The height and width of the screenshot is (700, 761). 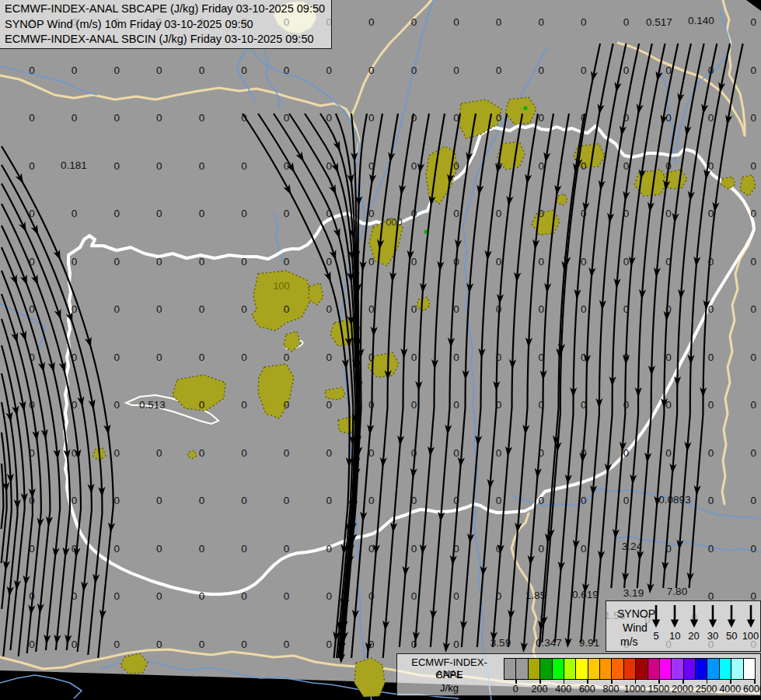 I want to click on wind-speed-label: 10, so click(x=675, y=636).